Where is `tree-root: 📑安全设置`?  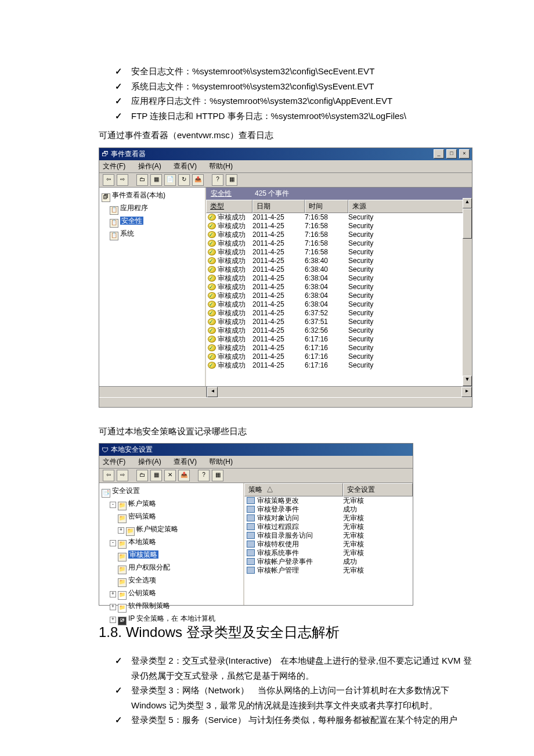 tree-root: 📑安全设置 is located at coordinates (171, 492).